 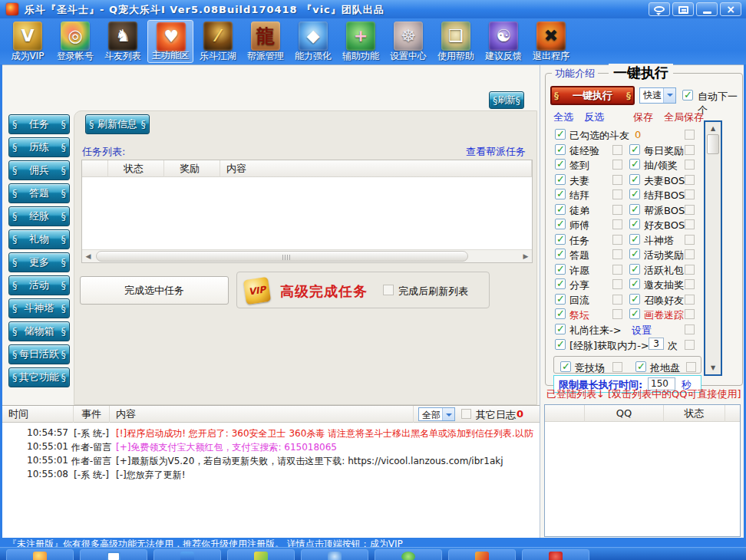 I want to click on meridian-count-input: 3, so click(x=656, y=344).